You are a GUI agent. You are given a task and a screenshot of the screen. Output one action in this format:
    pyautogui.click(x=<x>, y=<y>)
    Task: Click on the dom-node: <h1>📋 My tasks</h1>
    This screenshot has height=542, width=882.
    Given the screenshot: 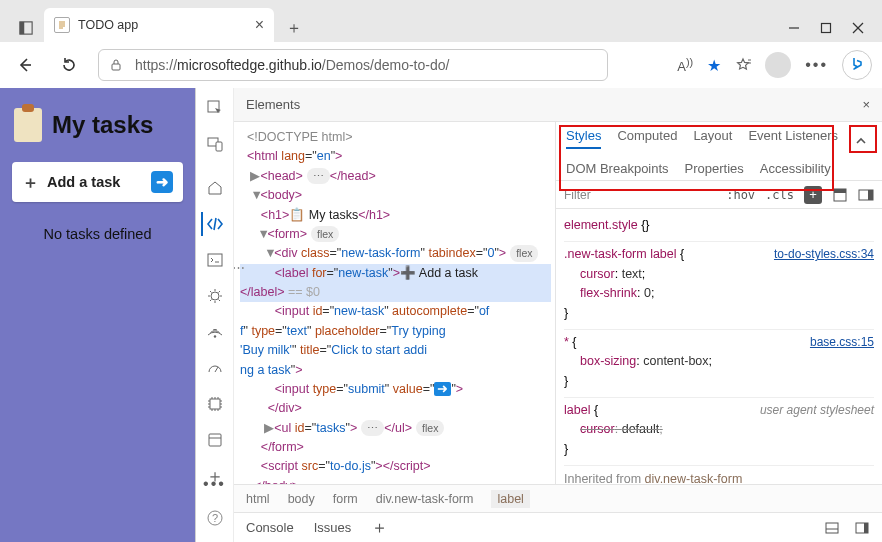 What is the action you would take?
    pyautogui.click(x=396, y=216)
    